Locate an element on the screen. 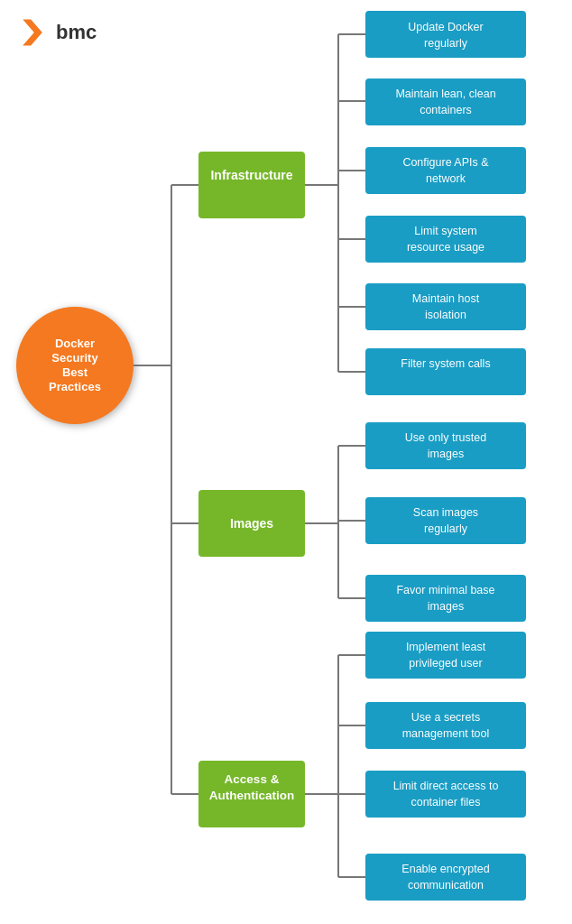 This screenshot has width=572, height=924. svg-text: network is located at coordinates (446, 179).